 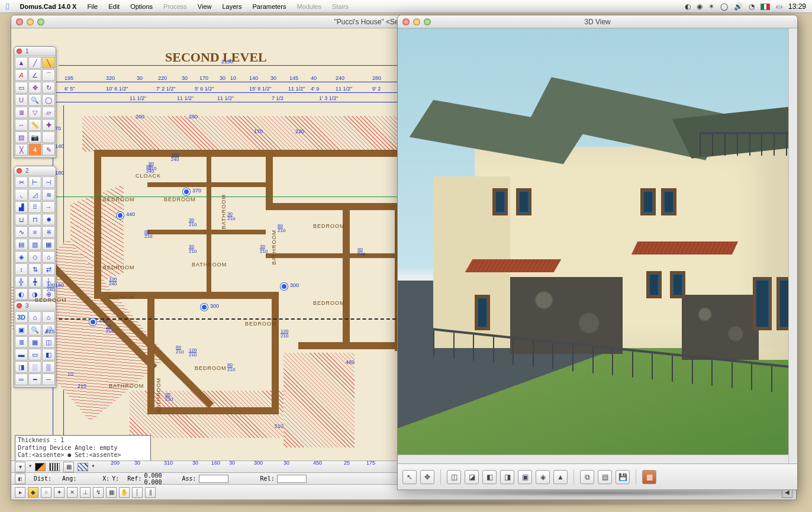 What do you see at coordinates (21, 294) in the screenshot?
I see `edit-p: ◐` at bounding box center [21, 294].